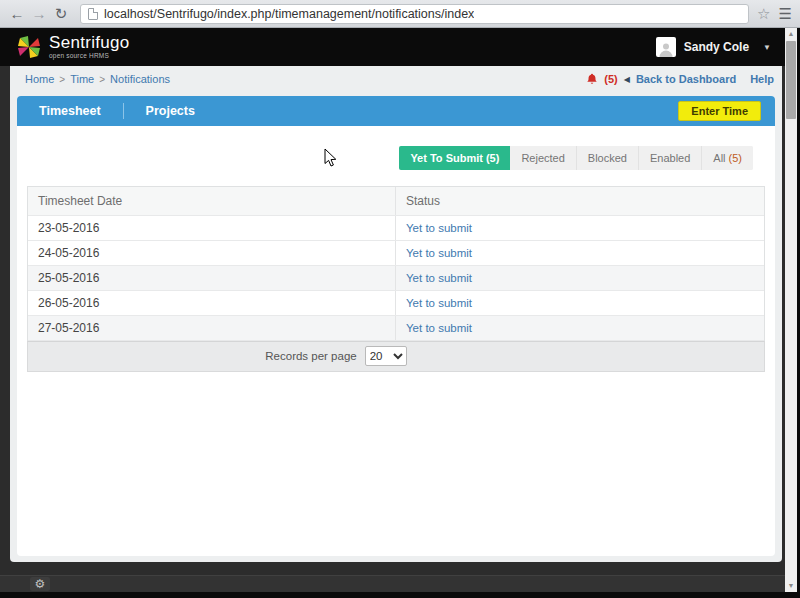  What do you see at coordinates (392, 584) in the screenshot?
I see `site-footer-bar: ⚙` at bounding box center [392, 584].